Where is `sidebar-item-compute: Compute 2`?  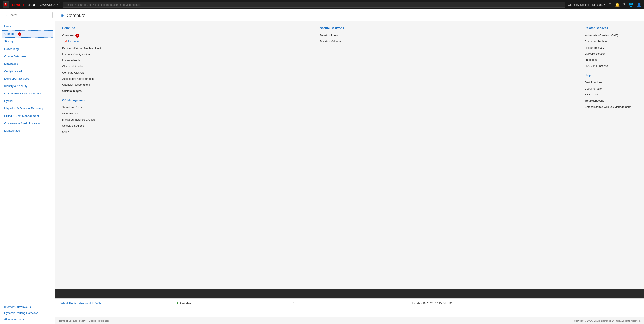 sidebar-item-compute: Compute 2 is located at coordinates (28, 34).